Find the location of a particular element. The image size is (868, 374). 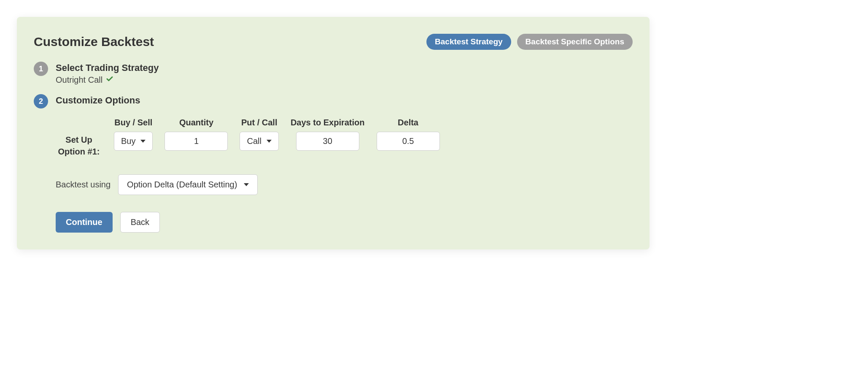

header-row: Customize Backtest Backtest Strategy Bac… is located at coordinates (333, 42).